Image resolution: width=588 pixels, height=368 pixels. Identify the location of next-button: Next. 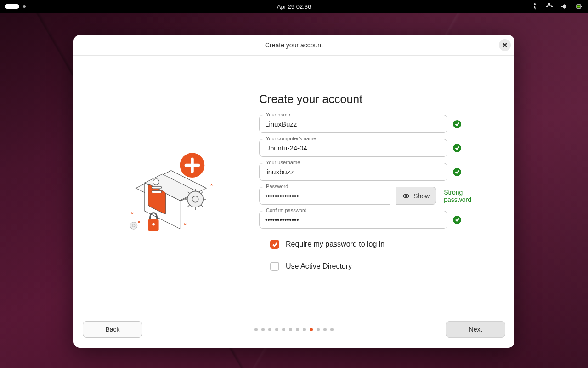
(475, 329).